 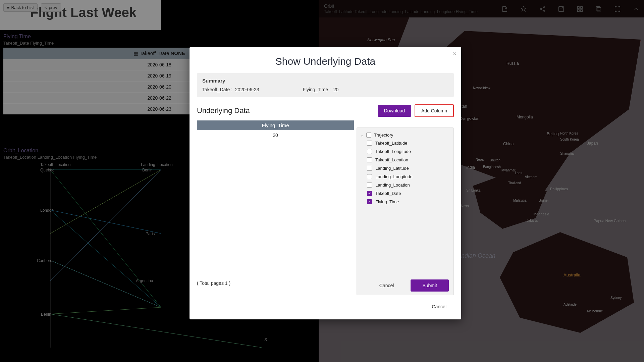 I want to click on chevron-down-icon: ⌄, so click(x=362, y=135).